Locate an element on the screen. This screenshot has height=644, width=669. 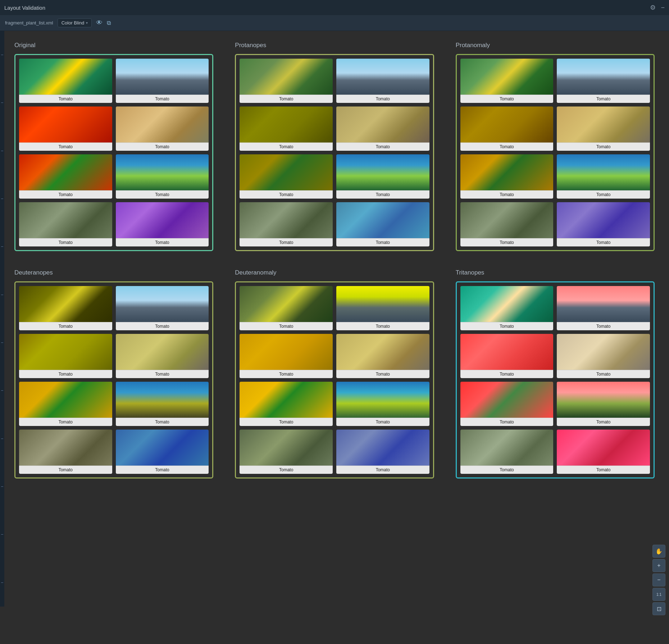
zoom-out-button: − is located at coordinates (659, 580).